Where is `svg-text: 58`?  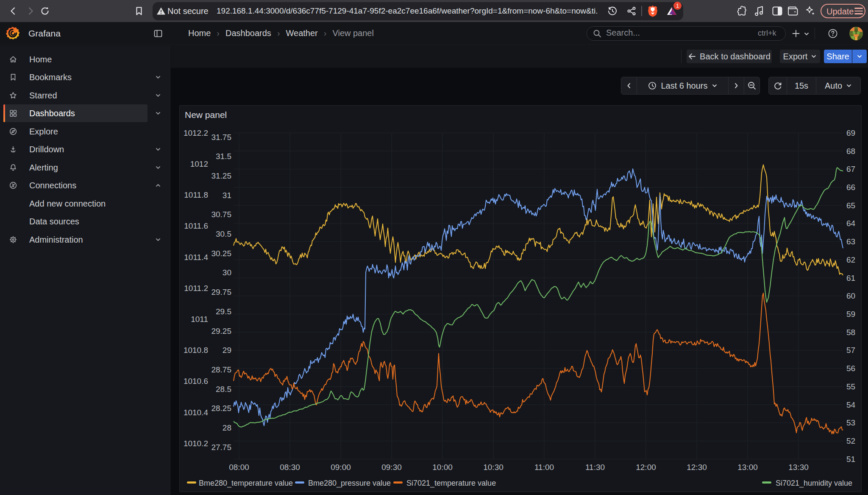
svg-text: 58 is located at coordinates (851, 333).